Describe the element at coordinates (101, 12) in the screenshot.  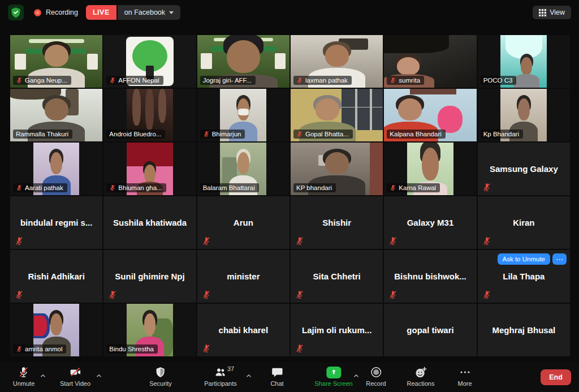
I see `live-badge: LIVE` at that location.